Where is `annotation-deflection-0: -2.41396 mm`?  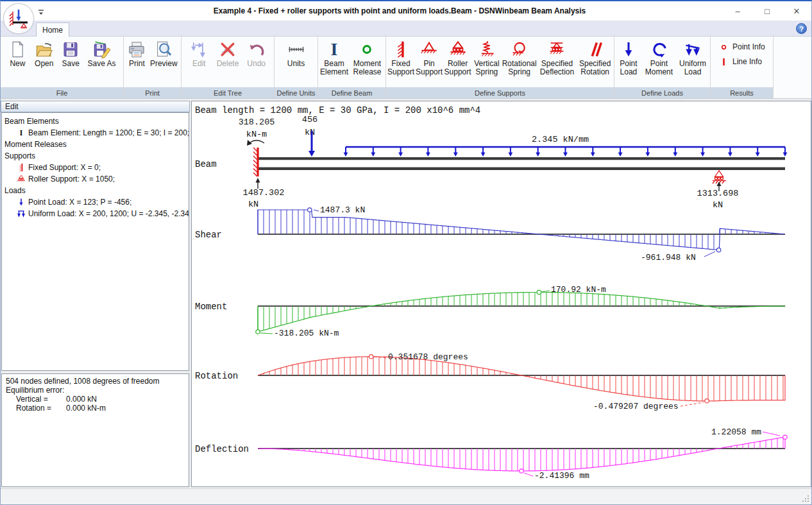
annotation-deflection-0: -2.41396 mm is located at coordinates (562, 476).